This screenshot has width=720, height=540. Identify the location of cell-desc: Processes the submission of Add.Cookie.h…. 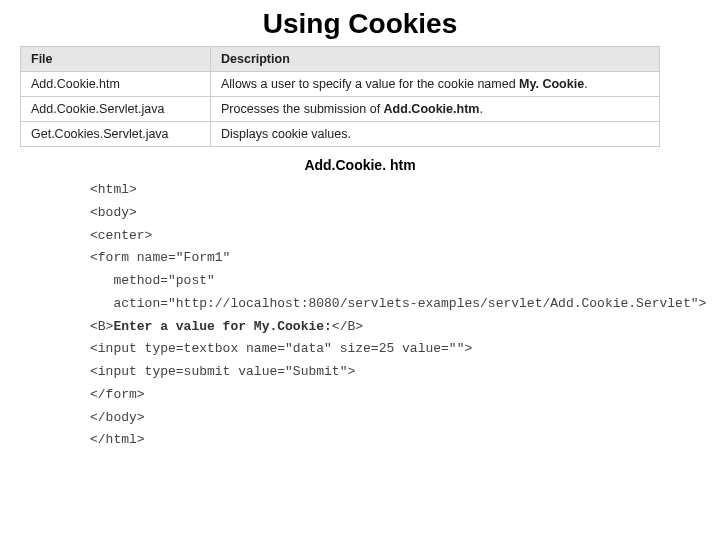
(436, 110).